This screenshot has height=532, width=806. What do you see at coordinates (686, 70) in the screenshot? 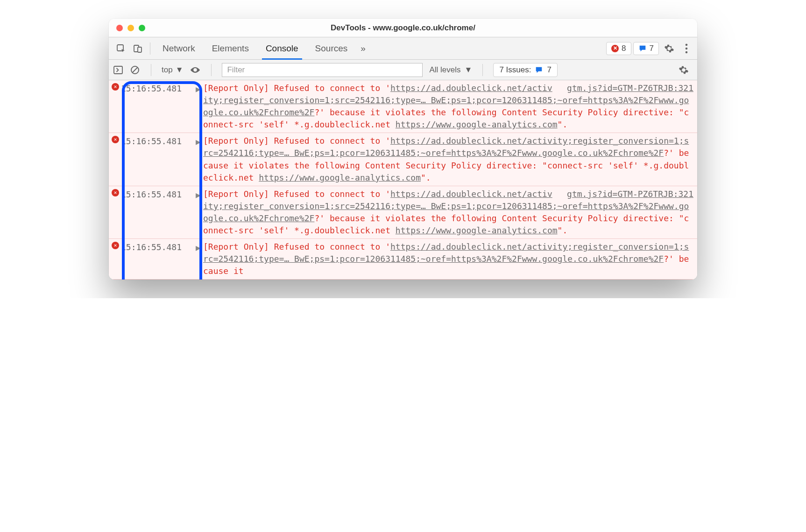
I see `console-settings-icon` at bounding box center [686, 70].